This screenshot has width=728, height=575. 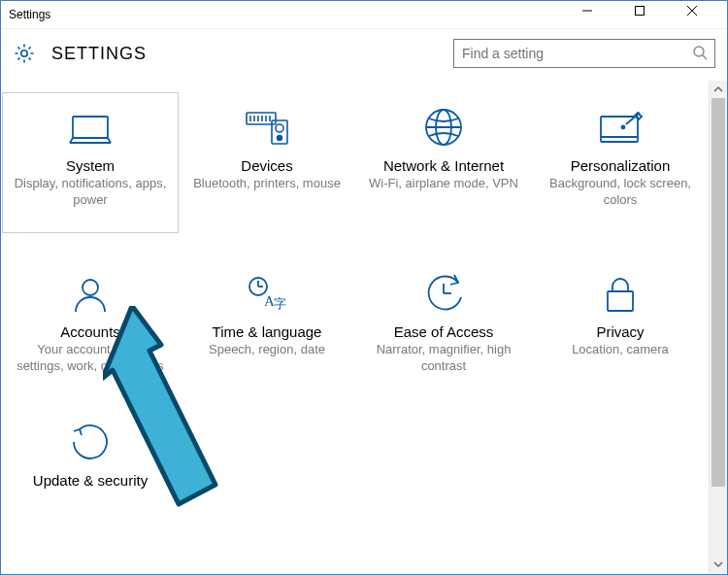 I want to click on devices-icon, so click(x=267, y=127).